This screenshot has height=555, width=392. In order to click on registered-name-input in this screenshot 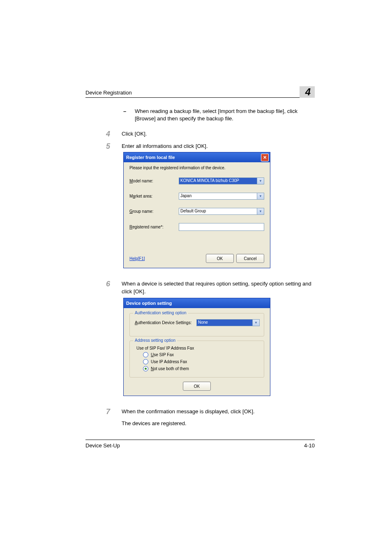, I will do `click(221, 227)`.